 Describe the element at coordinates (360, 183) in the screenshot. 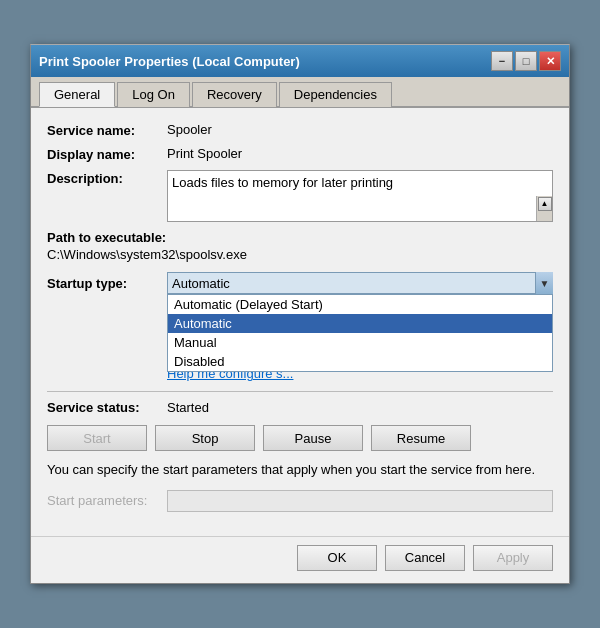

I see `description-text: Loads files to memory for later printing` at that location.